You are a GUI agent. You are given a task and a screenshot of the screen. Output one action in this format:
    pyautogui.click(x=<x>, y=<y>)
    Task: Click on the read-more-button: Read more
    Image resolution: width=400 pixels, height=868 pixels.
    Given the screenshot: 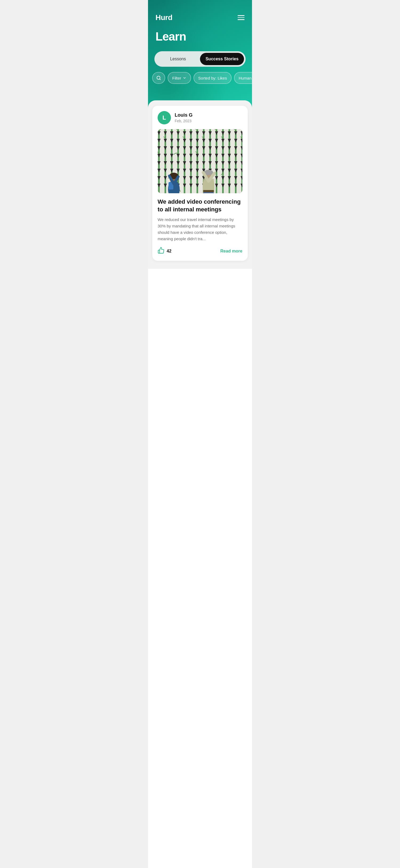 What is the action you would take?
    pyautogui.click(x=231, y=251)
    